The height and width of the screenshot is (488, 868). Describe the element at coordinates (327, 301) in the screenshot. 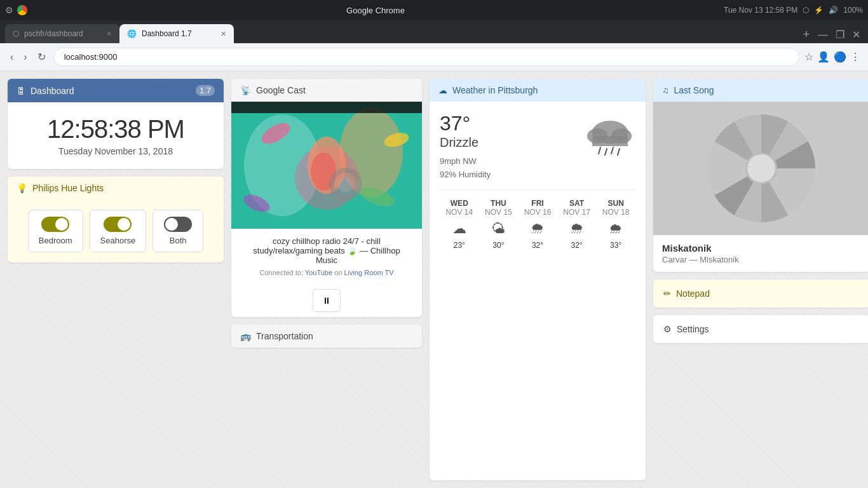

I see `cast-controls: ⏸` at that location.